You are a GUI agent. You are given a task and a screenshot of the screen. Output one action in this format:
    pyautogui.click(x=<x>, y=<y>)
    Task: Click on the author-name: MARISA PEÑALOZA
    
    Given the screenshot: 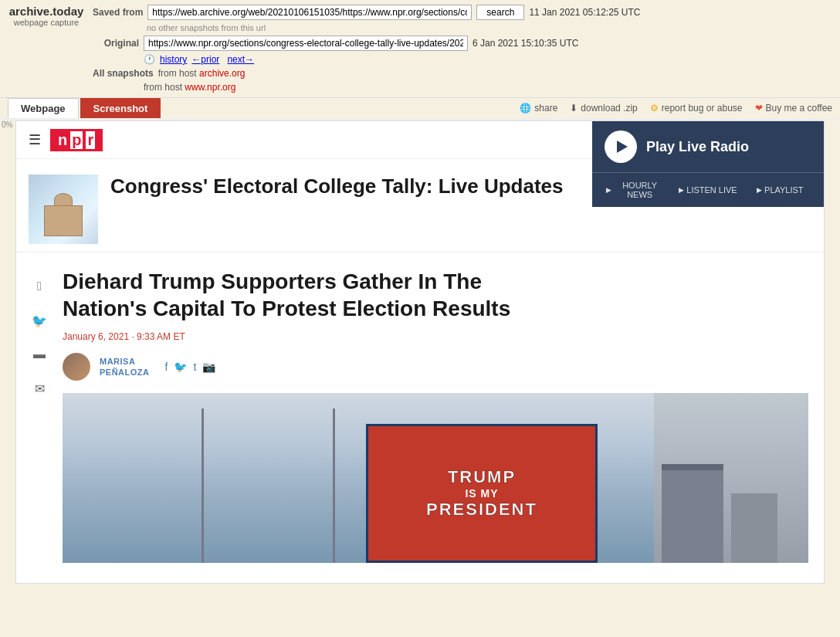 What is the action you would take?
    pyautogui.click(x=125, y=368)
    